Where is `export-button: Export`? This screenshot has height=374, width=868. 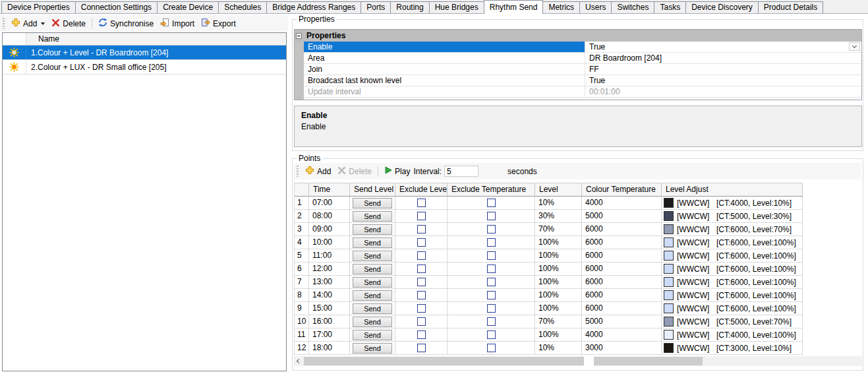 export-button: Export is located at coordinates (219, 24).